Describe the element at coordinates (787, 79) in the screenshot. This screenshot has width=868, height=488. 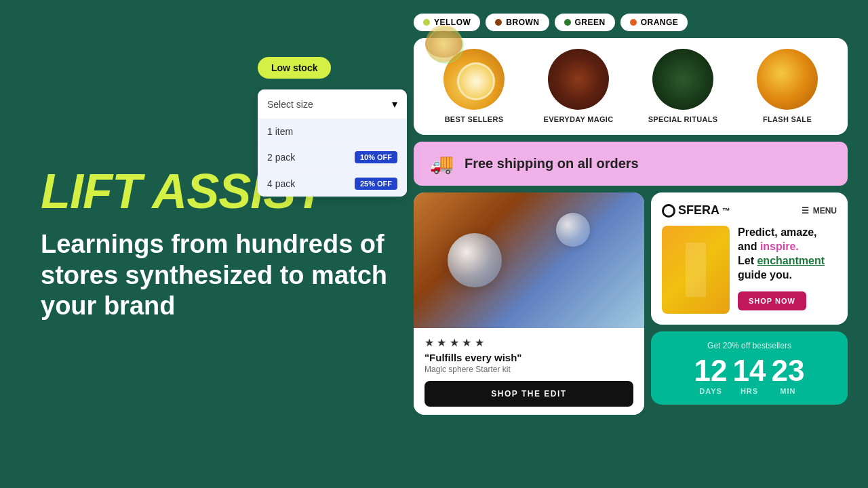
I see `flash-sale-image` at that location.